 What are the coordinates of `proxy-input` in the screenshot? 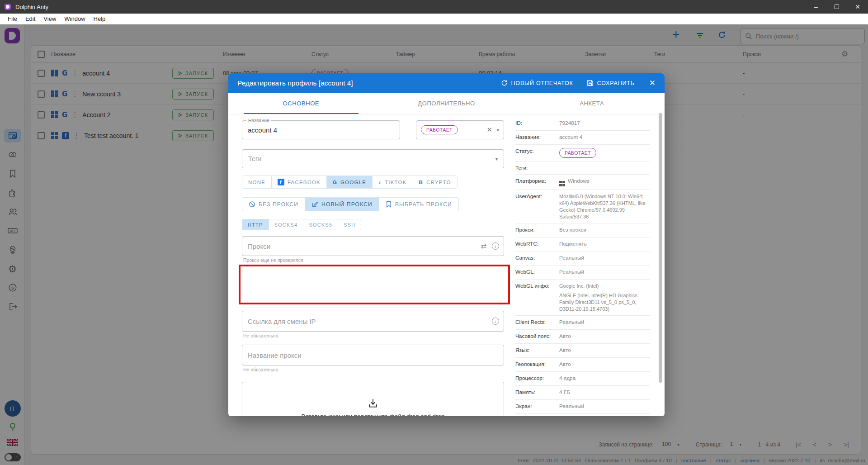 It's located at (367, 246).